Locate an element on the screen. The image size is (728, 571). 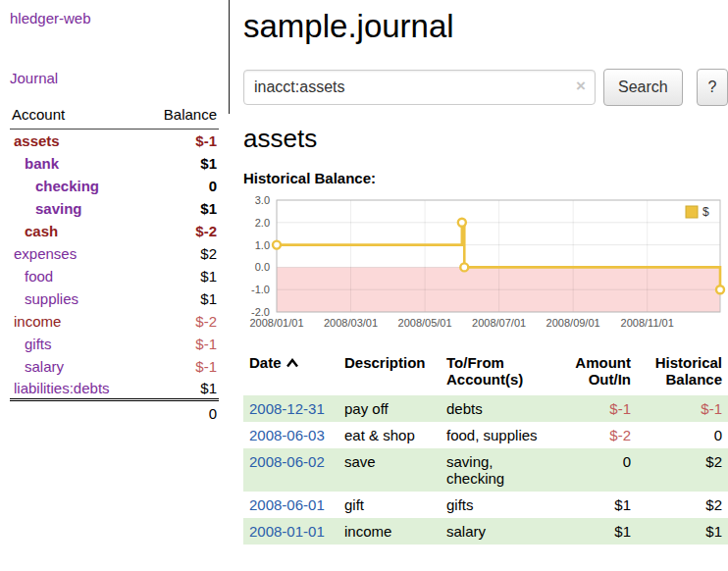
sort-ascending-icon is located at coordinates (292, 363).